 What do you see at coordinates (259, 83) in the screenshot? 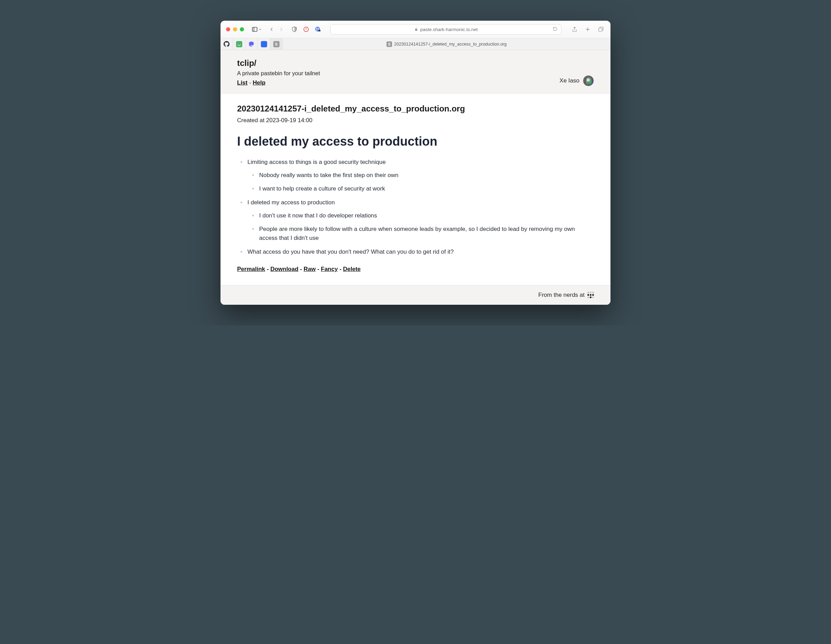
I see `nav-help-link: Help` at bounding box center [259, 83].